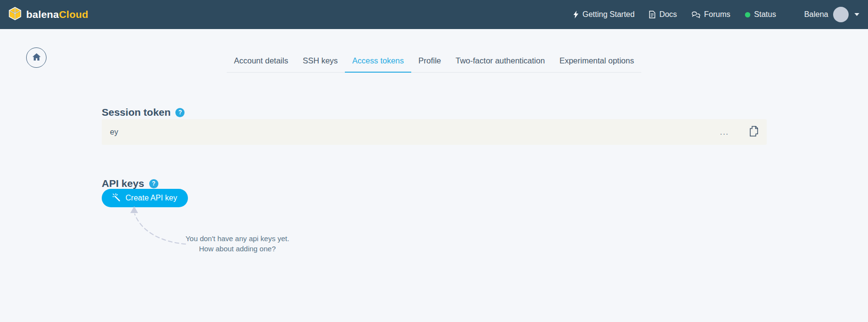 This screenshot has width=868, height=322. What do you see at coordinates (237, 244) in the screenshot?
I see `empty-state-message: You don't have any api keys yet. How abo…` at bounding box center [237, 244].